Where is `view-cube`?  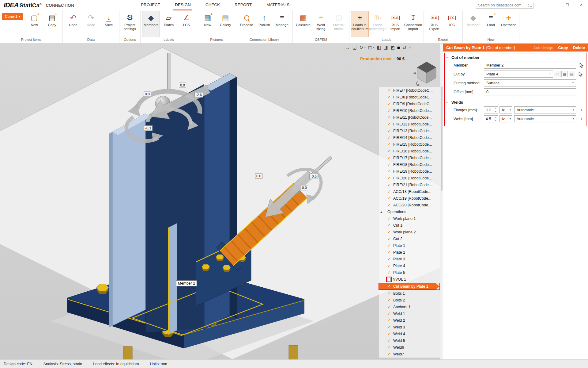 view-cube is located at coordinates (427, 73).